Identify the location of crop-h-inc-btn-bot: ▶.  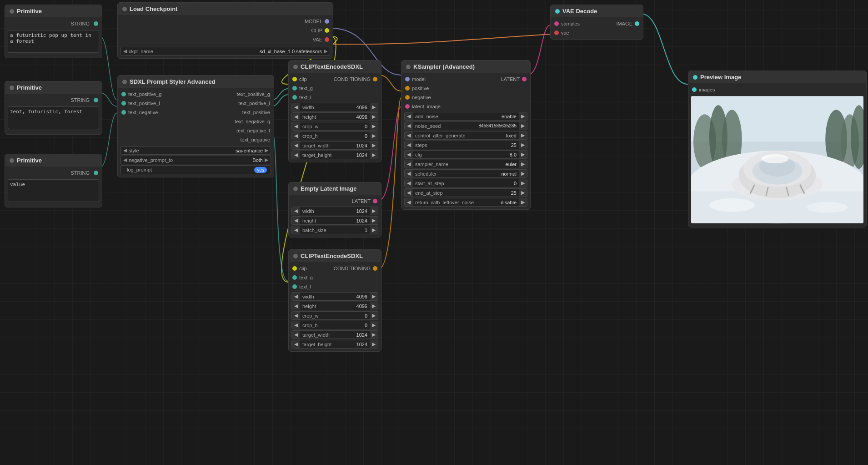
(374, 325).